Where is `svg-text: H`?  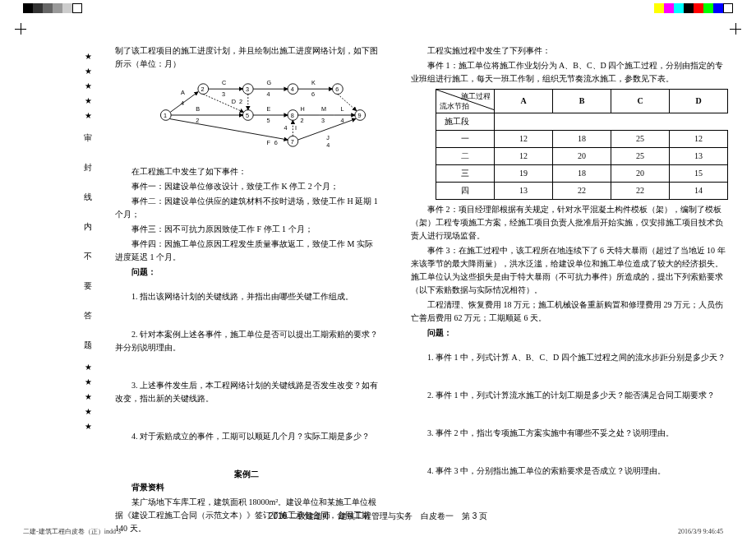
svg-text: H is located at coordinates (302, 109).